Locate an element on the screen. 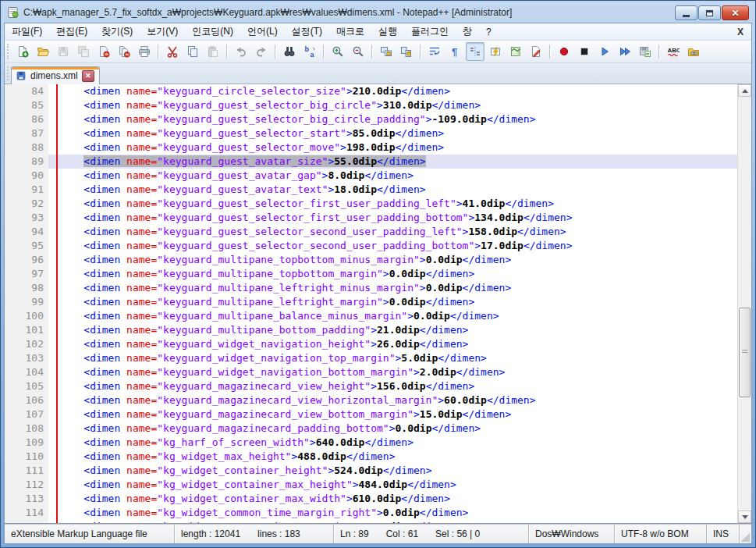  code-line: 84 <dimen name="keyguard_circle_selector… is located at coordinates (371, 91).